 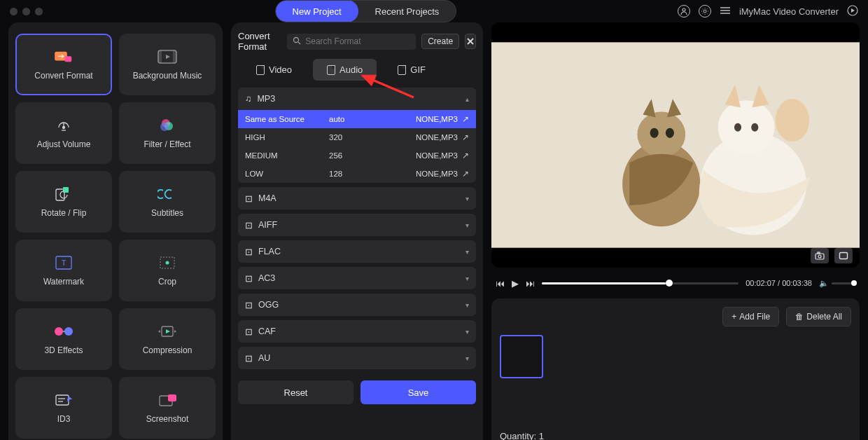 What do you see at coordinates (357, 252) in the screenshot?
I see `fmt-head-flac: ⊡FLAC▾` at bounding box center [357, 252].